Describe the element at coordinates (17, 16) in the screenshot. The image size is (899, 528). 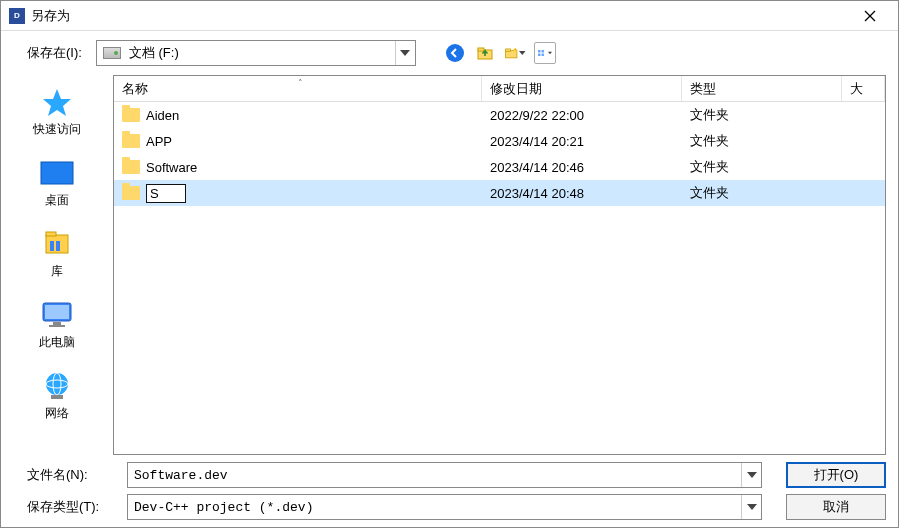
I see `app-icon: D` at that location.